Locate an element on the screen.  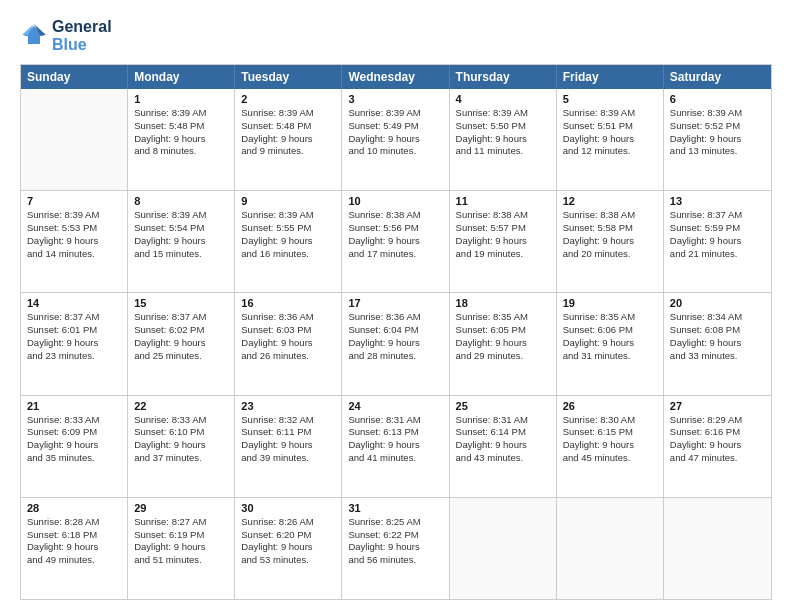
day-info: Sunrise: 8:39 AM Sunset: 5:50 PM Dayligh… is located at coordinates (503, 132).